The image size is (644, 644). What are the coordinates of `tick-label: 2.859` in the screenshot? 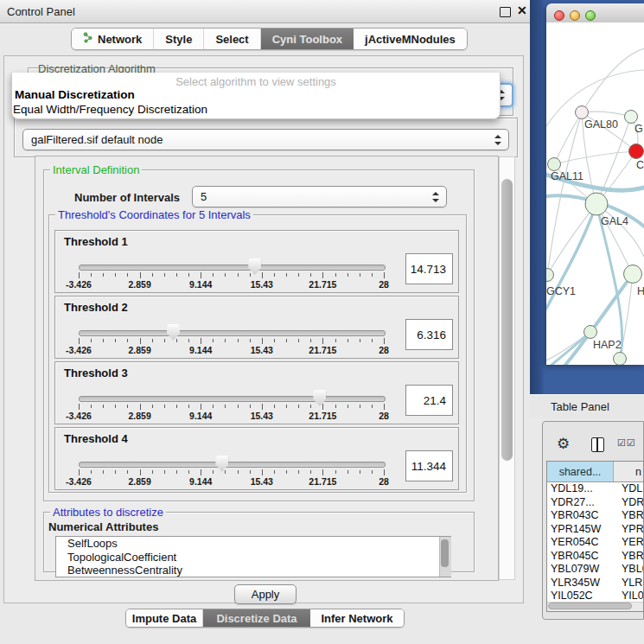 It's located at (139, 416).